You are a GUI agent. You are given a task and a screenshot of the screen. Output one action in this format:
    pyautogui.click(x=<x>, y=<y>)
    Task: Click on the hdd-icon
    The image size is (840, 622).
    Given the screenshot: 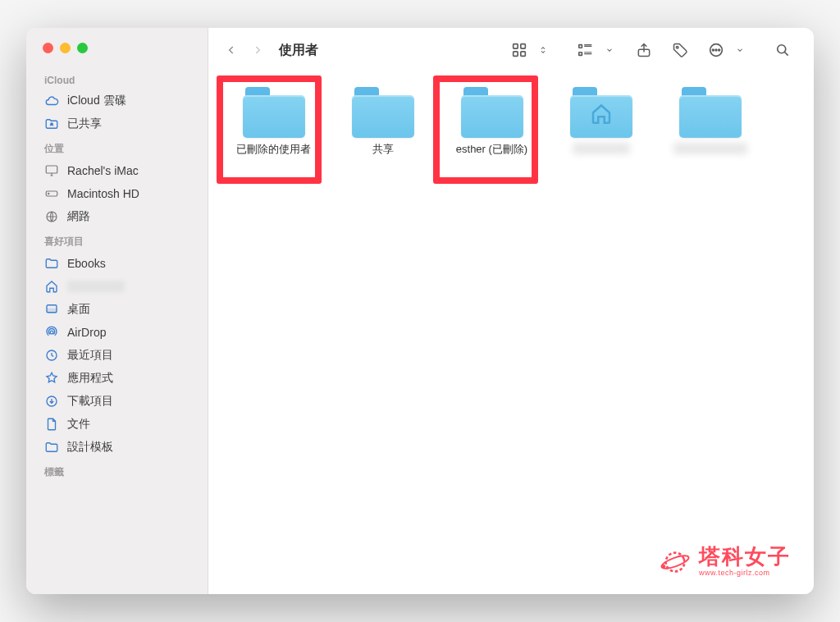 What is the action you would take?
    pyautogui.click(x=52, y=194)
    